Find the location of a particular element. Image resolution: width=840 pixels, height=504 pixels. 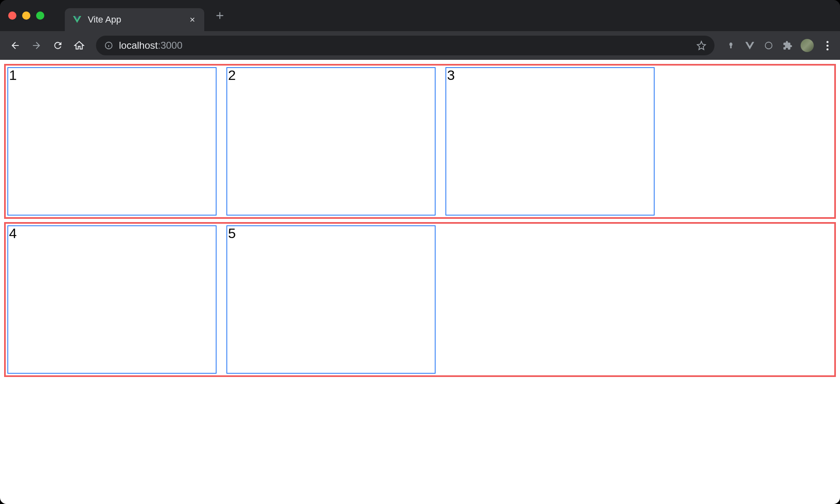

browser-tab-active: Vite App is located at coordinates (135, 20).